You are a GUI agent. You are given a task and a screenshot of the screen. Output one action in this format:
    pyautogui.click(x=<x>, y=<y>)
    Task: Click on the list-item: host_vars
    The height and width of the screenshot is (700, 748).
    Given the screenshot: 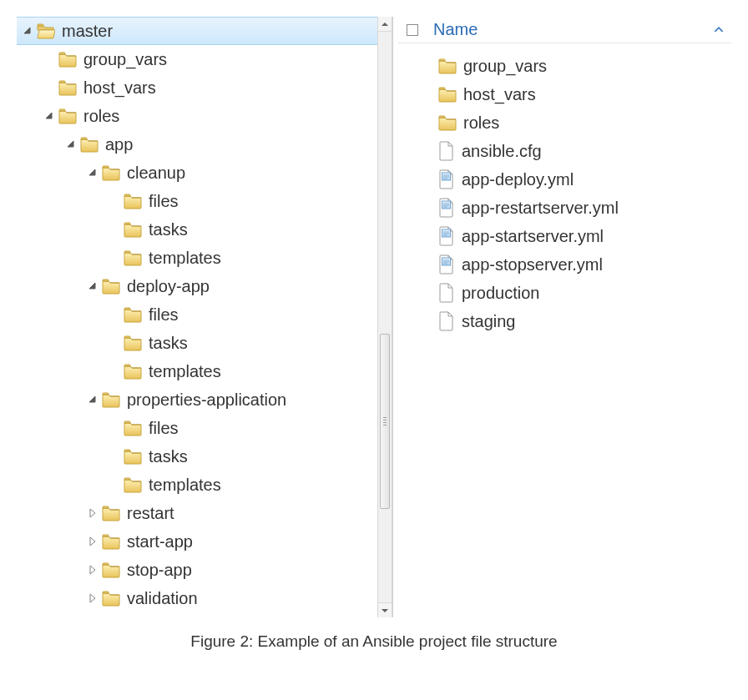 What is the action you would take?
    pyautogui.click(x=584, y=94)
    